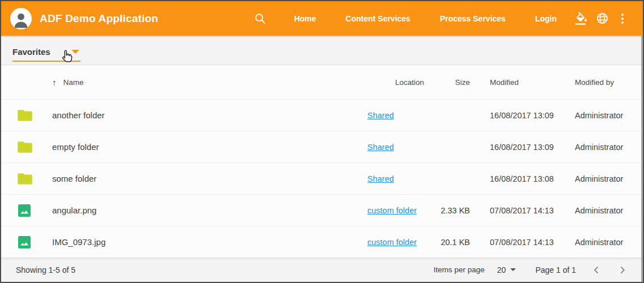  Describe the element at coordinates (513, 269) in the screenshot. I see `chevron-down-icon` at that location.